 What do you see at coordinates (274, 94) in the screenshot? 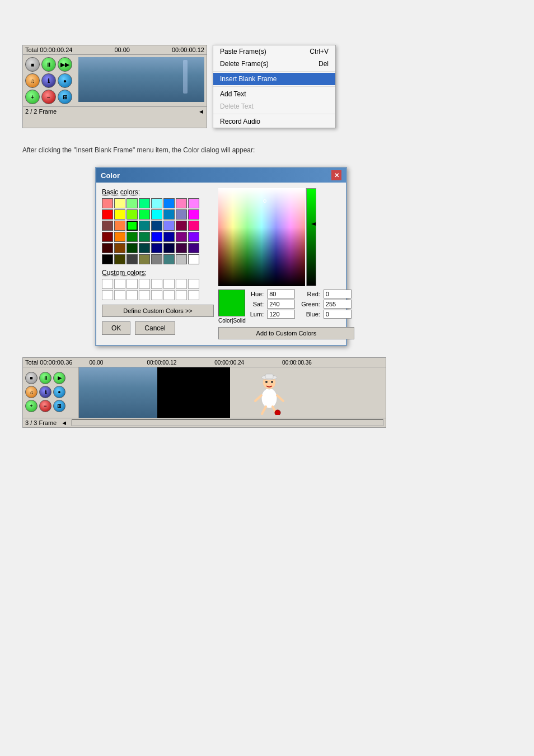
I see `ctx-add-text: Add Text` at bounding box center [274, 94].